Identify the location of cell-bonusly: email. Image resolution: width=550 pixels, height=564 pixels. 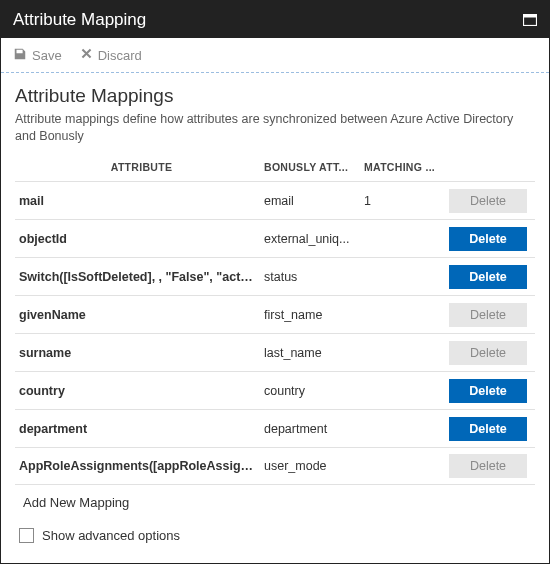
(314, 201).